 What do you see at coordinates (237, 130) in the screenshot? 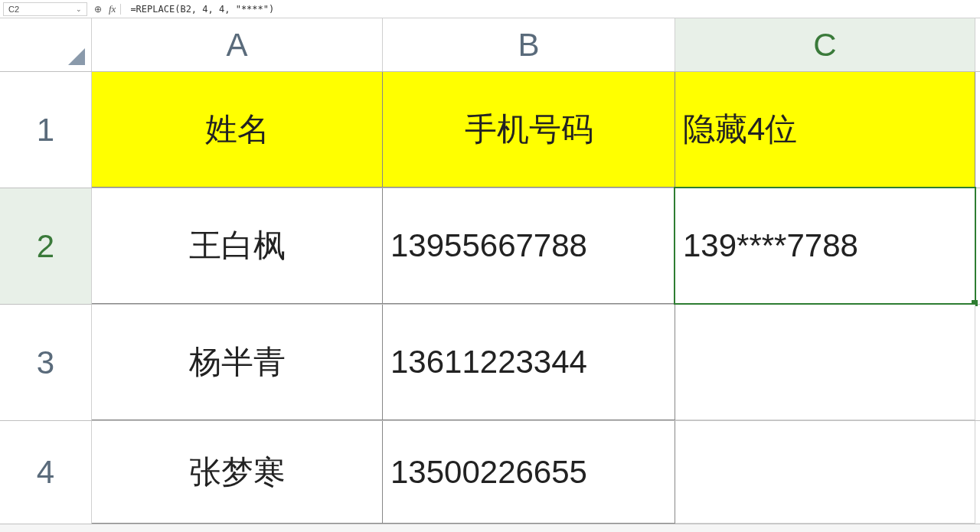
I see `cell-a1: 姓名` at bounding box center [237, 130].